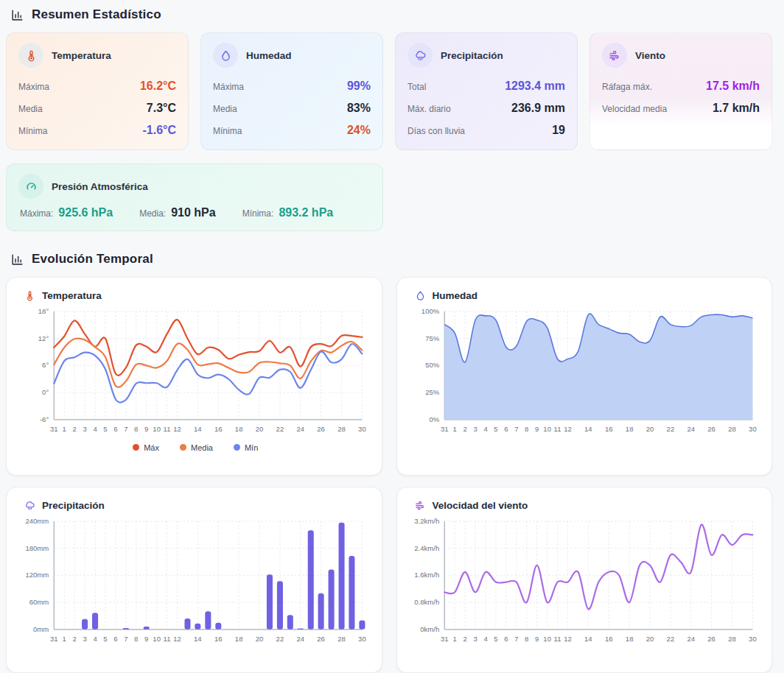 Image resolution: width=784 pixels, height=673 pixels. Describe the element at coordinates (29, 296) in the screenshot. I see `thermometer-icon` at that location.